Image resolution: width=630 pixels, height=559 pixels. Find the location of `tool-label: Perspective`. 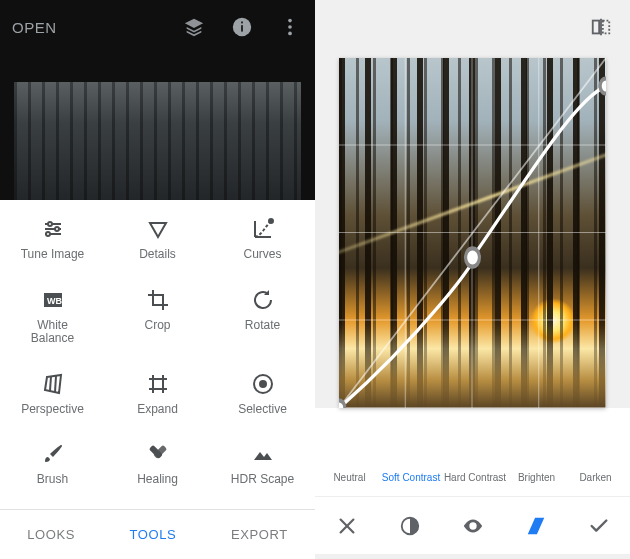

tool-label: Perspective is located at coordinates (52, 410).